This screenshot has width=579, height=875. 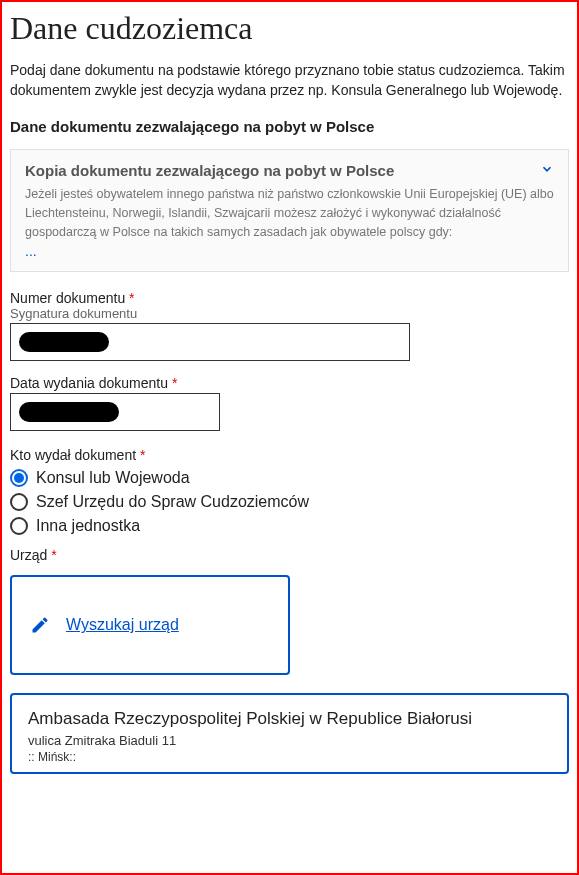 What do you see at coordinates (290, 80) in the screenshot?
I see `intro-text: Podaj dane dokumentu na podstawie któreg…` at bounding box center [290, 80].